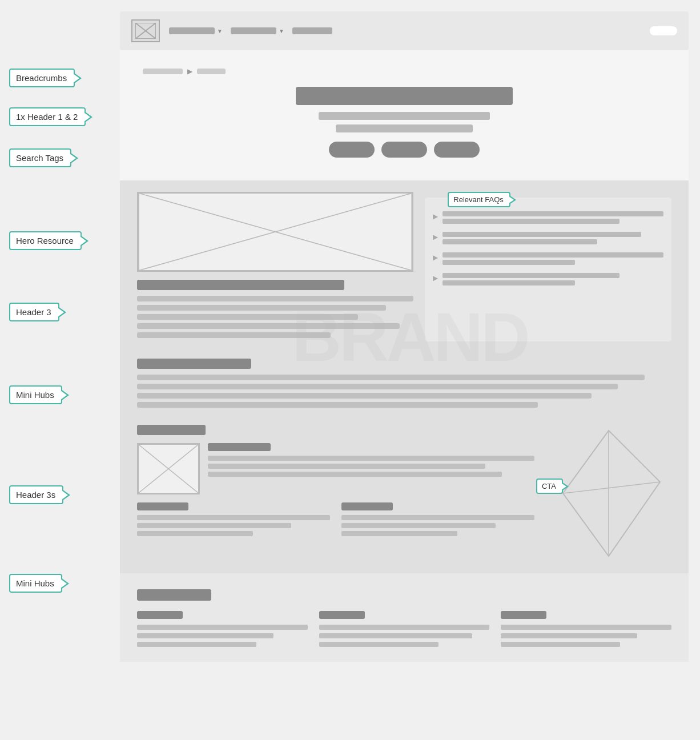 This screenshot has height=740, width=700. Describe the element at coordinates (336, 469) in the screenshot. I see `mini-hub-card` at that location.